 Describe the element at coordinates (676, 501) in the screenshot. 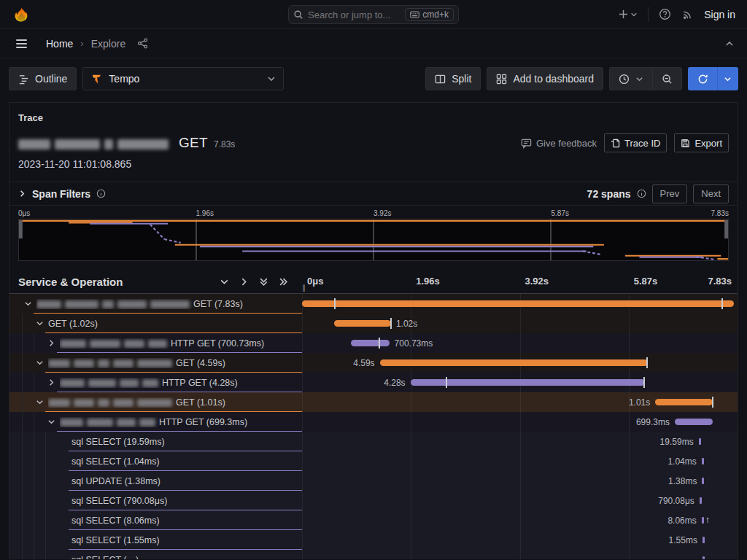

I see `span-duration-label: 790.08μs` at that location.